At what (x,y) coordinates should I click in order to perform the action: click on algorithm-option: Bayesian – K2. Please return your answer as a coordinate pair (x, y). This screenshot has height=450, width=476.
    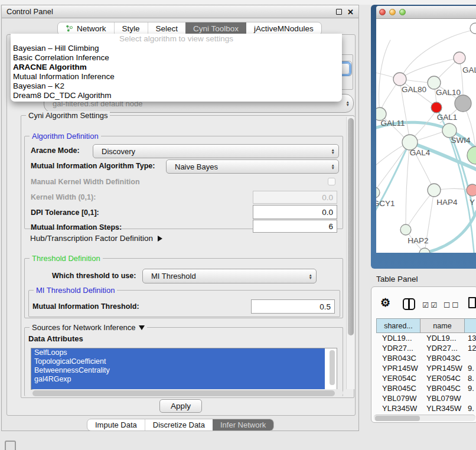
    Looking at the image, I should click on (176, 86).